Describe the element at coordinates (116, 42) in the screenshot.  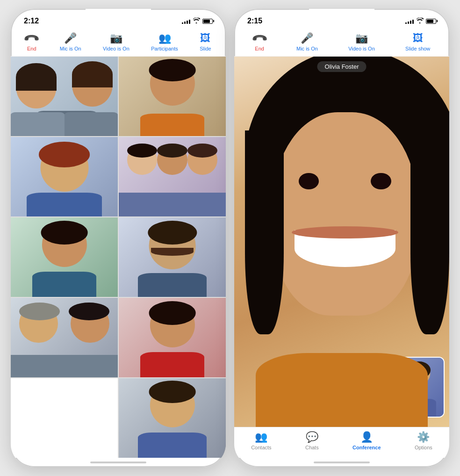
I see `video-button: 📷 Video is On` at that location.